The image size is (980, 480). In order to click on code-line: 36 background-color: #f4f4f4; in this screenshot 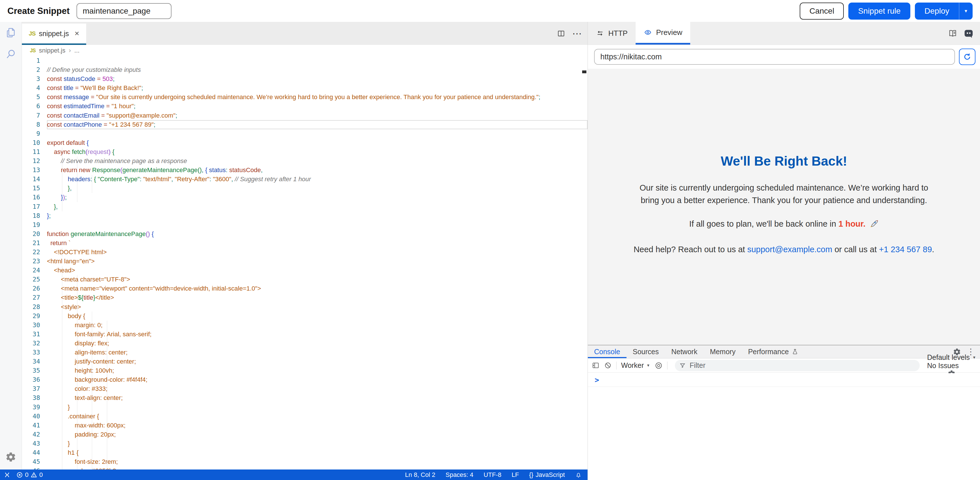, I will do `click(305, 380)`.